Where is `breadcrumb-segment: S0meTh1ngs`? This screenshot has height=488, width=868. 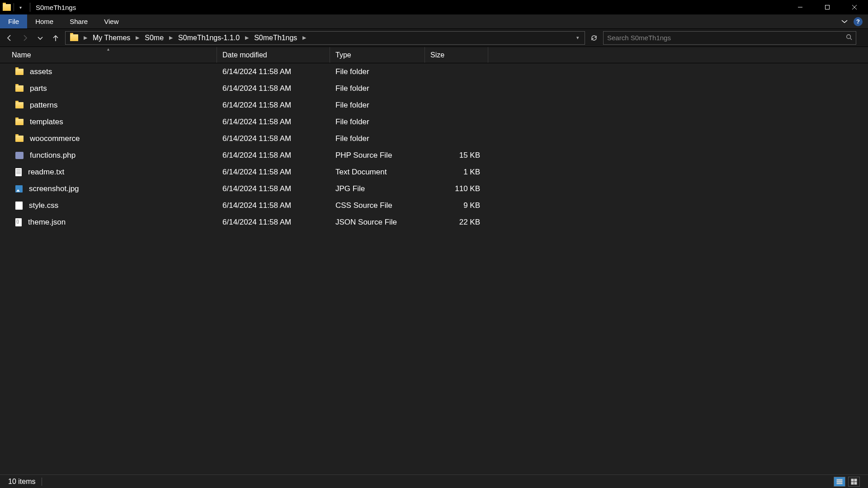
breadcrumb-segment: S0meTh1ngs is located at coordinates (276, 38).